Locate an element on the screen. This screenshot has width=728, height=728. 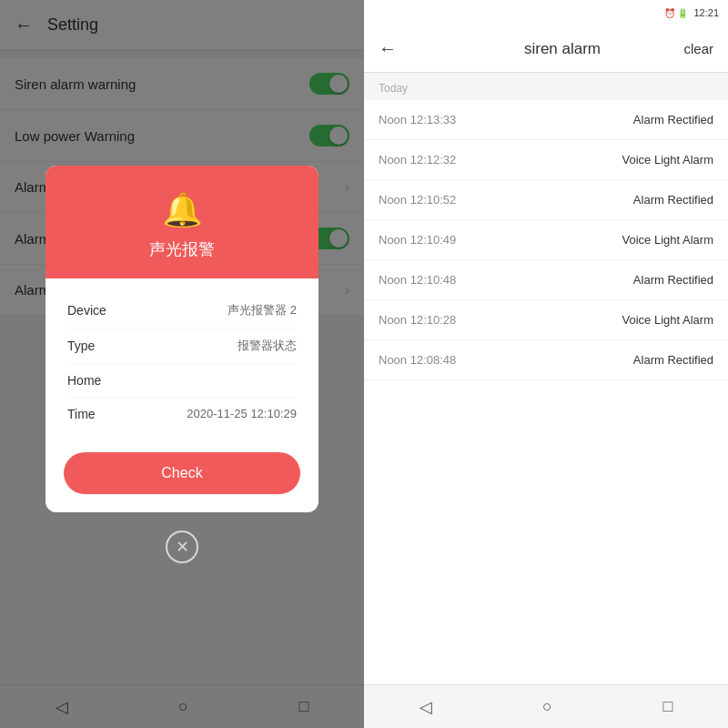
alarm-item-0: Noon 12:13:33 Alarm Rectified is located at coordinates (546, 120).